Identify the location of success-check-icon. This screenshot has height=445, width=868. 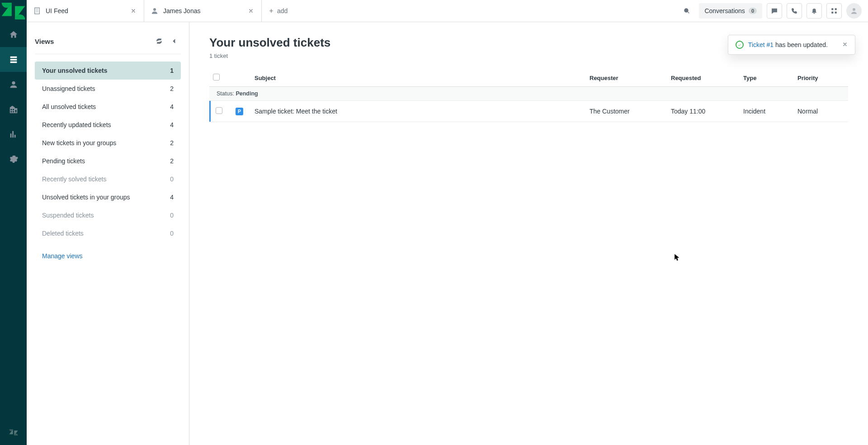
(740, 45).